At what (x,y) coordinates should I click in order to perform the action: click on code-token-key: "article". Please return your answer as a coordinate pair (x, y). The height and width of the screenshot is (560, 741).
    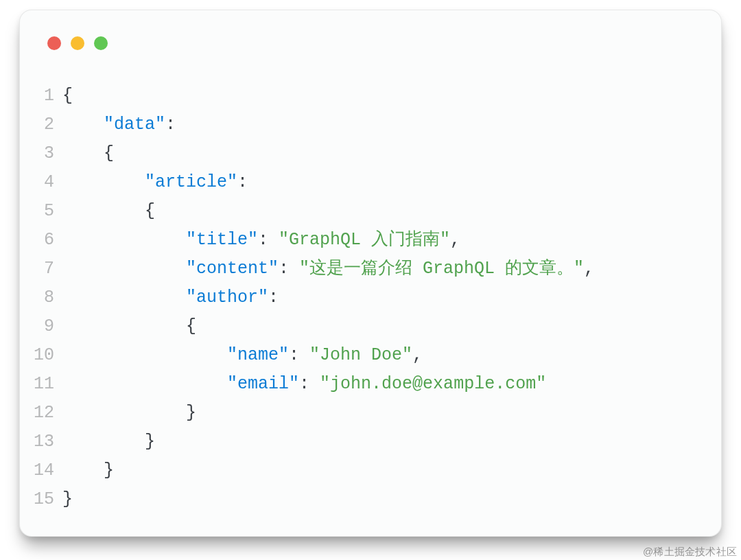
    Looking at the image, I should click on (191, 183).